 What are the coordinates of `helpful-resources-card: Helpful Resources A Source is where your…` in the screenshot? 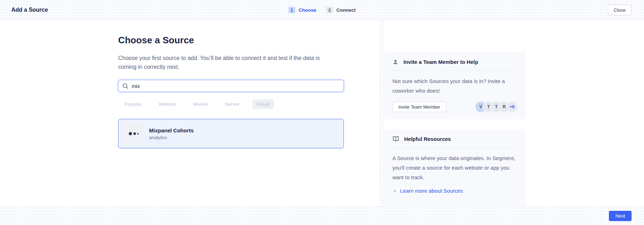 It's located at (455, 171).